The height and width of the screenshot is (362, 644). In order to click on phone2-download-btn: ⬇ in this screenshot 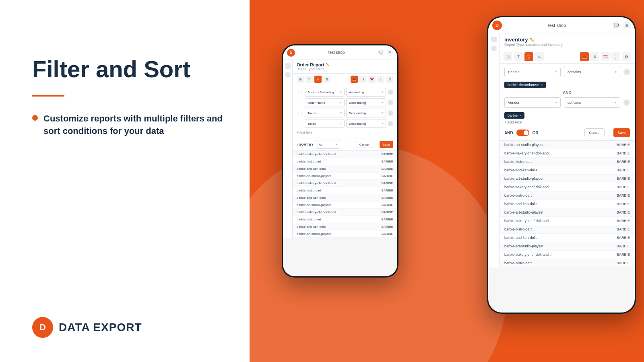, I will do `click(595, 57)`.